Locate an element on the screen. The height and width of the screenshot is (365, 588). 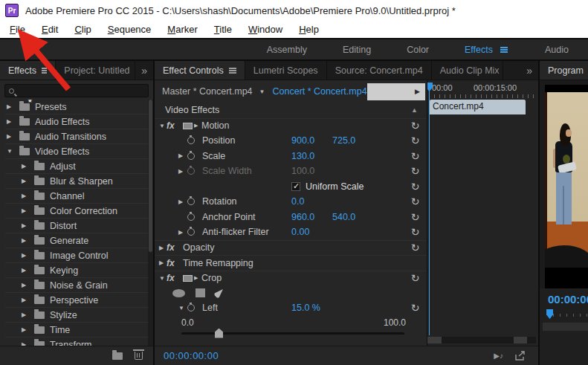
tree-item-video-effects: Video Effects is located at coordinates (79, 152).